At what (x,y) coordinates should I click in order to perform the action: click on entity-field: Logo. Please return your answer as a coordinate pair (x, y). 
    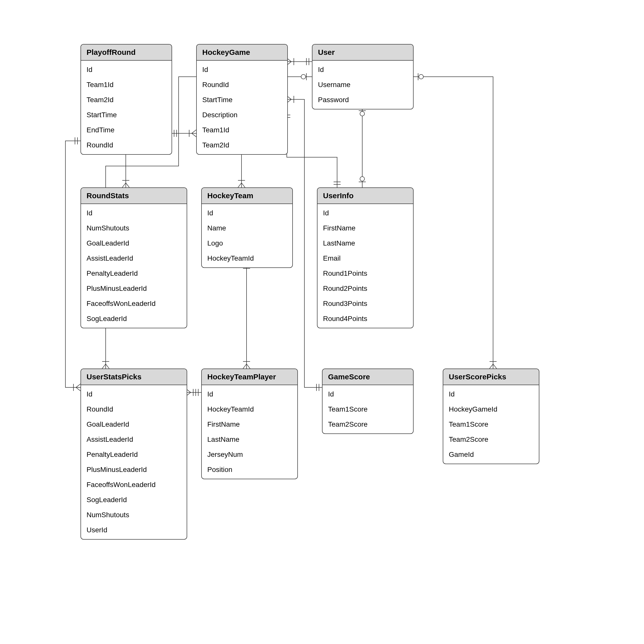
    Looking at the image, I should click on (247, 243).